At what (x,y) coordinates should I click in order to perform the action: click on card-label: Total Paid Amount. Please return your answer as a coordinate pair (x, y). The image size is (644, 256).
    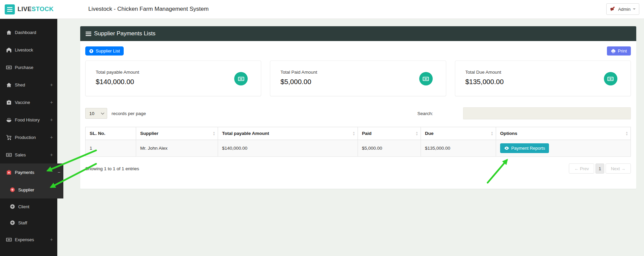
    Looking at the image, I should click on (358, 72).